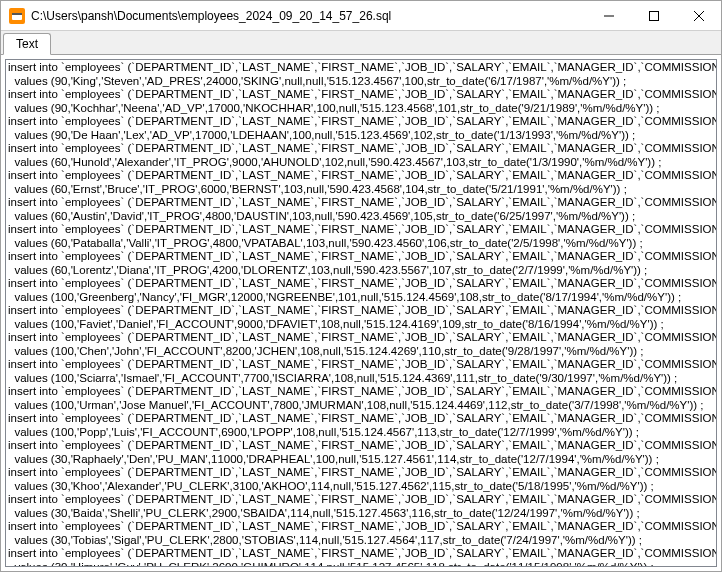  I want to click on window-title: C:\Users\pansh\Documents\employees_2024_…, so click(308, 16).